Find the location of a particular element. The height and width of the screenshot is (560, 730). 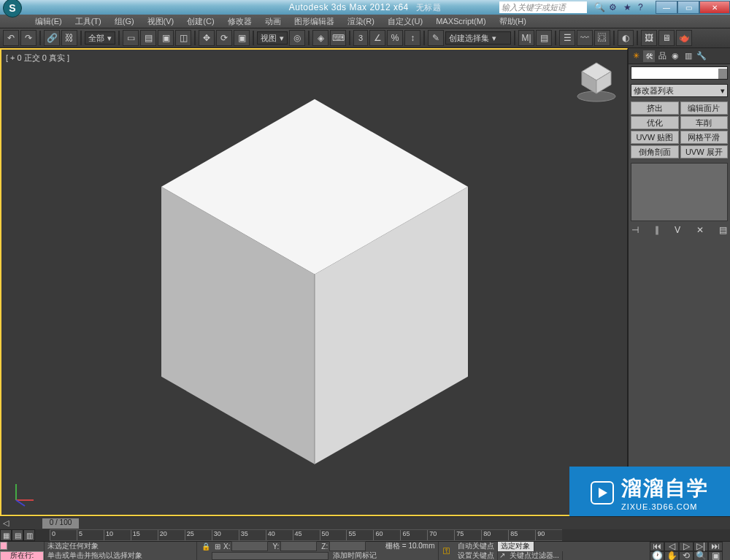

nav-orbit-button: ⟲ is located at coordinates (686, 556).